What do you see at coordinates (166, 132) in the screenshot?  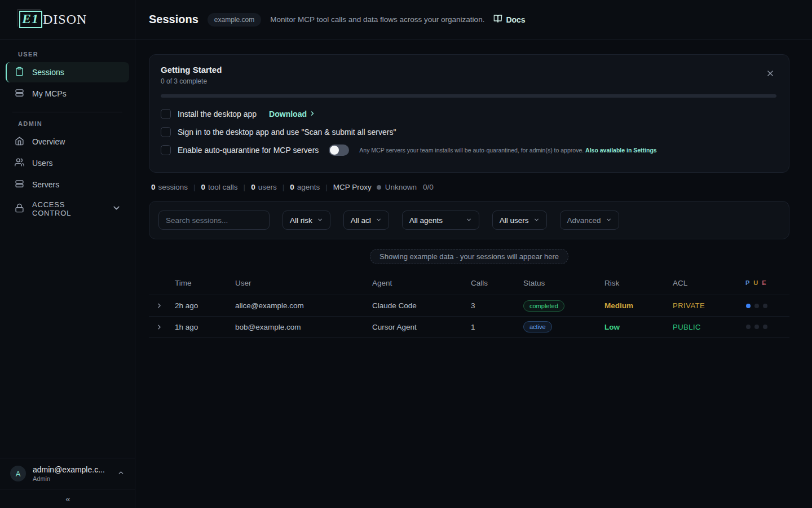 I see `signin-checkbox` at bounding box center [166, 132].